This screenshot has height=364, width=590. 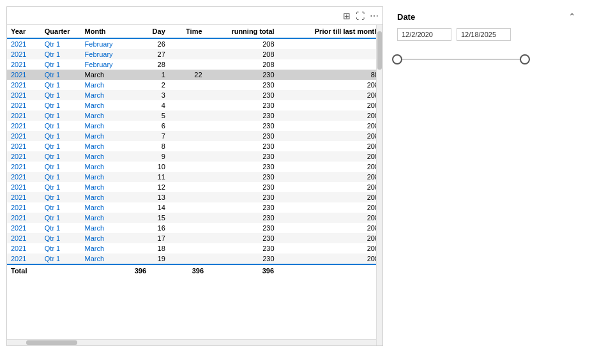 I want to click on table-row: 2021Qtr 1March18230208, so click(x=195, y=248).